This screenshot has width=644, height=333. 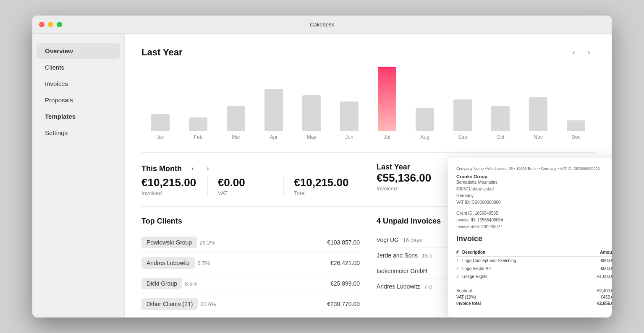 I want to click on invoice-client-id: Client ID: 1656540505, so click(x=534, y=213).